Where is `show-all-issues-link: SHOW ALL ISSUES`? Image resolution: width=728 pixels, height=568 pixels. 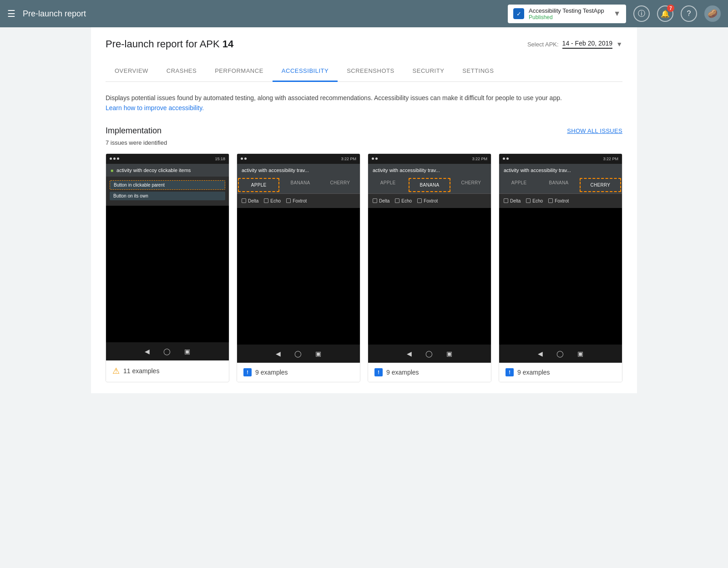
show-all-issues-link: SHOW ALL ISSUES is located at coordinates (595, 131).